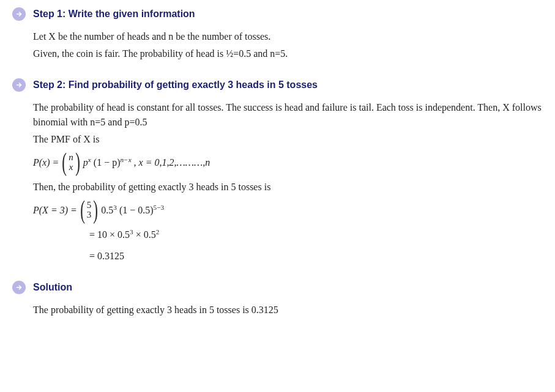 This screenshot has width=555, height=392. Describe the element at coordinates (125, 160) in the screenshot. I see `pmf-exp-nmx: n−x` at that location.